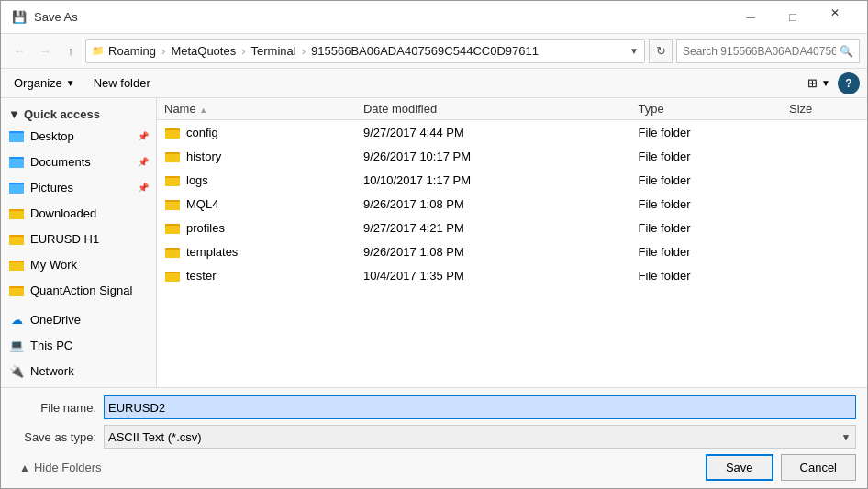  Describe the element at coordinates (81, 136) in the screenshot. I see `sidebar-item-desktop-label: Desktop` at that location.